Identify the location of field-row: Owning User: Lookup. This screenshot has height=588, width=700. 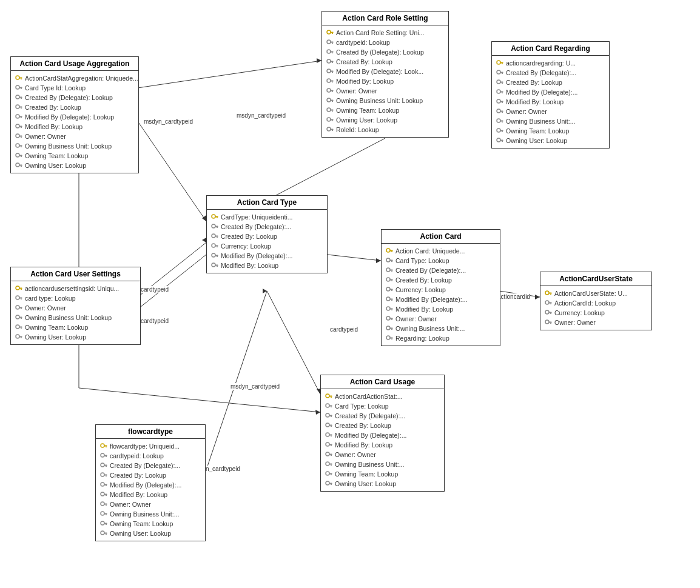
(75, 165).